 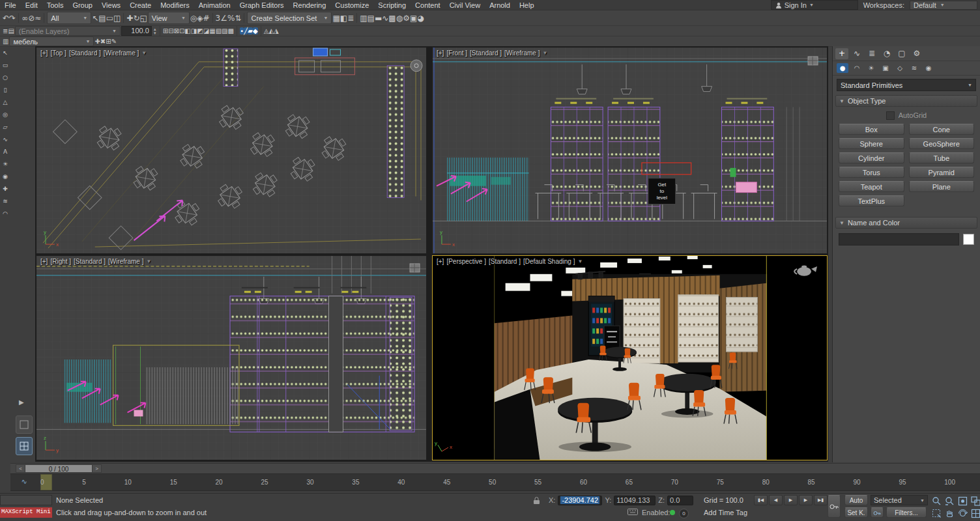 What do you see at coordinates (271, 31) in the screenshot?
I see `paint-selection-icon: ◭` at bounding box center [271, 31].